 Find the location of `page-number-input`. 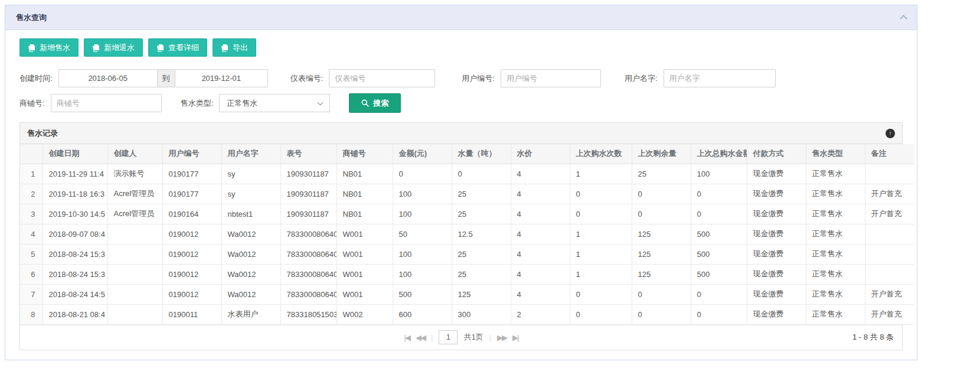

page-number-input is located at coordinates (448, 337).